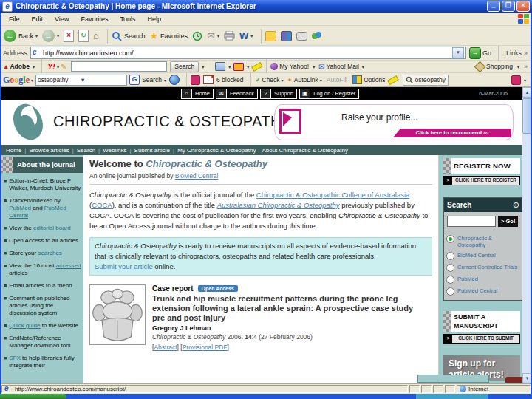 The height and width of the screenshot is (399, 532). Describe the element at coordinates (52, 228) in the screenshot. I see `link: editorial board` at that location.